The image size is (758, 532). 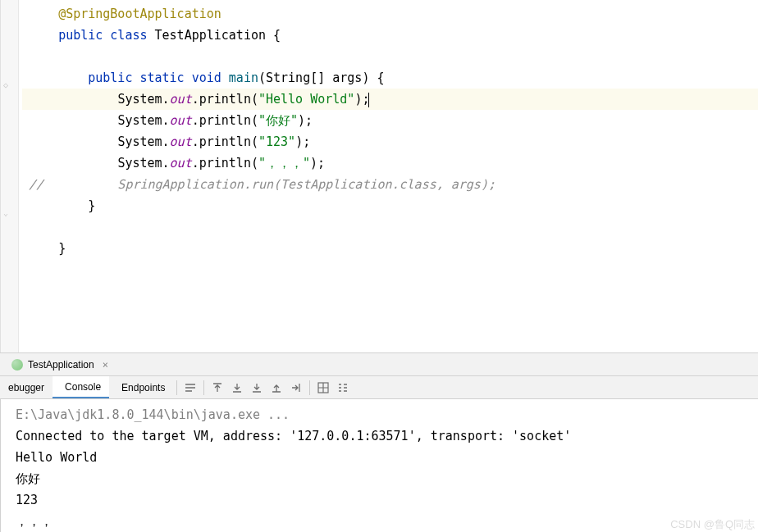 What do you see at coordinates (190, 388) in the screenshot?
I see `soft-wrap-button` at bounding box center [190, 388].